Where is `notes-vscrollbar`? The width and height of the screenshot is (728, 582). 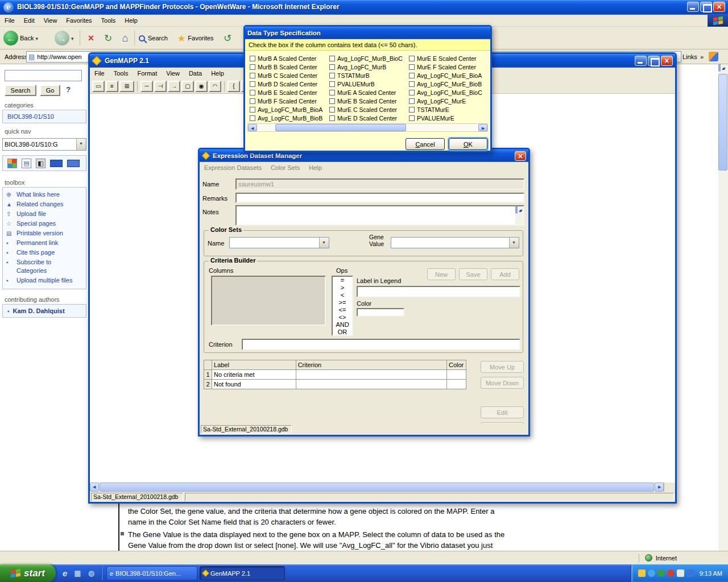 notes-vscrollbar is located at coordinates (519, 215).